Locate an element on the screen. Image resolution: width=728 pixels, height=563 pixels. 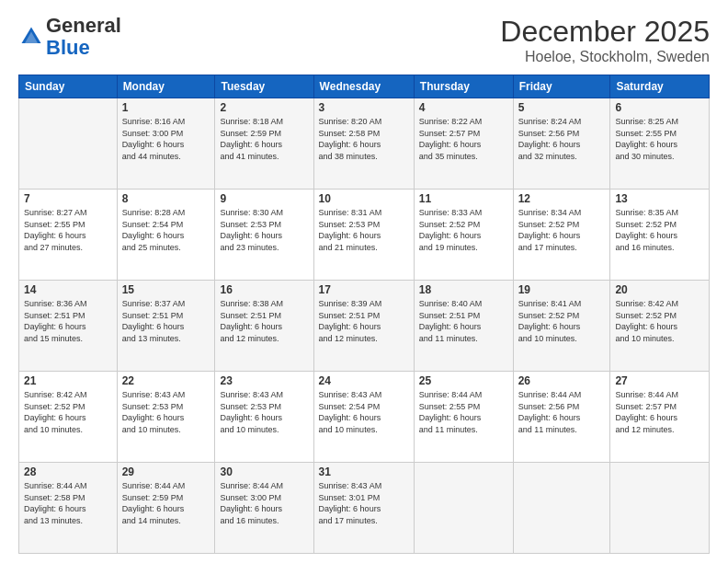
calendar-cell: 11Sunrise: 8:33 AM Sunset: 2:52 PM Dayli… is located at coordinates (463, 236).